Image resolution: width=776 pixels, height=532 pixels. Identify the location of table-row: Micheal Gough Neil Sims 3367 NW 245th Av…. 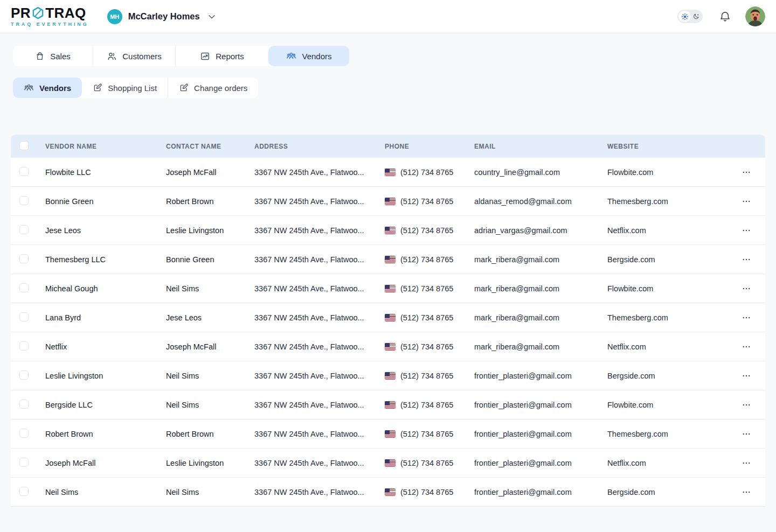
(388, 289).